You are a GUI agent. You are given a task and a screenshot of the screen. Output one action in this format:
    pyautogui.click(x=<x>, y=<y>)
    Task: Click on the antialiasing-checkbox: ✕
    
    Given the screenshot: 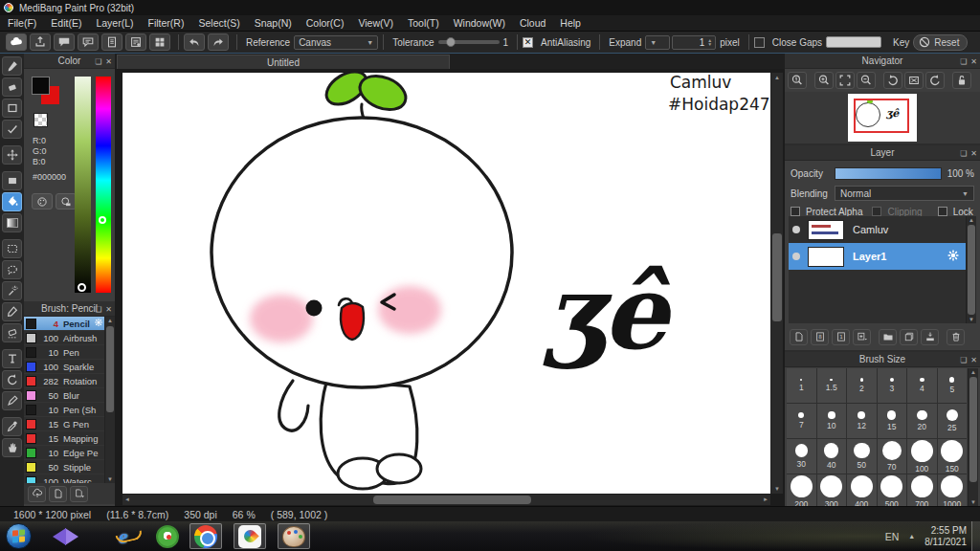 What is the action you would take?
    pyautogui.click(x=528, y=42)
    